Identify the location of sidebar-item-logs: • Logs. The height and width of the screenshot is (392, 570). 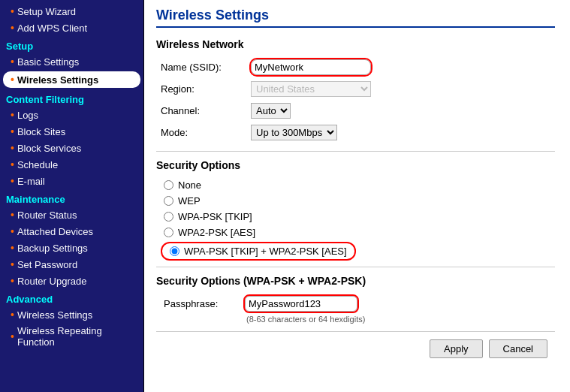
(72, 115).